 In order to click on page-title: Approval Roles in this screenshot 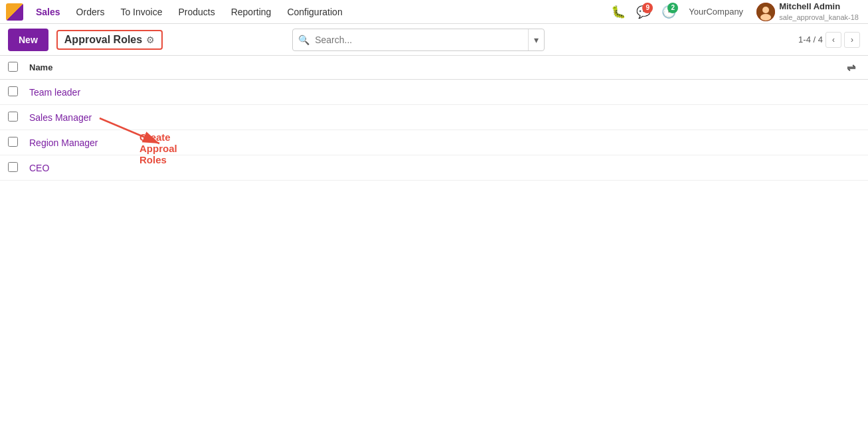, I will do `click(104, 40)`.